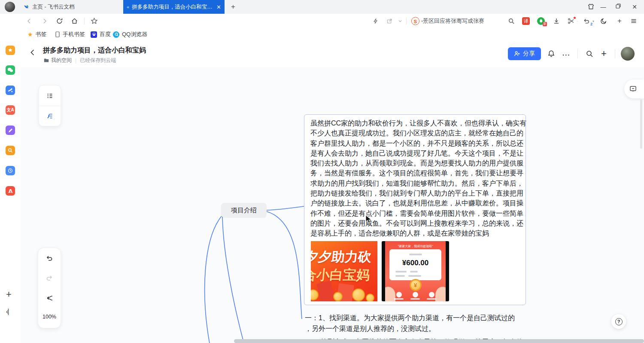 This screenshot has height=343, width=644. I want to click on lightning-icon, so click(376, 21).